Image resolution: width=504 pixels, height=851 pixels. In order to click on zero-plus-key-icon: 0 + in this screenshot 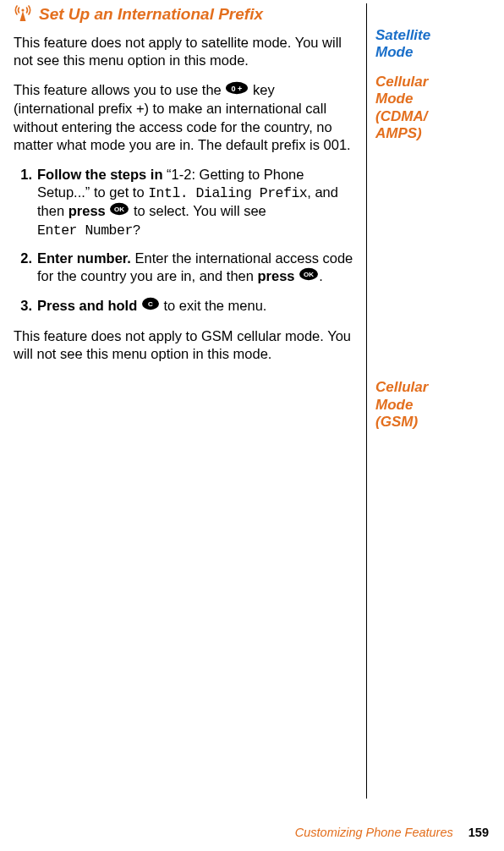, I will do `click(237, 90)`.